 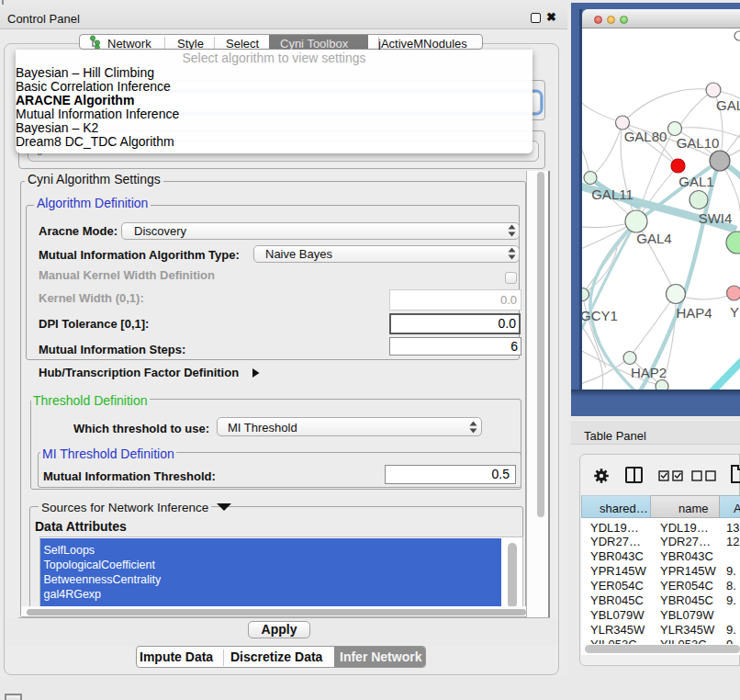 I want to click on svg-text: GAL10, so click(x=698, y=143).